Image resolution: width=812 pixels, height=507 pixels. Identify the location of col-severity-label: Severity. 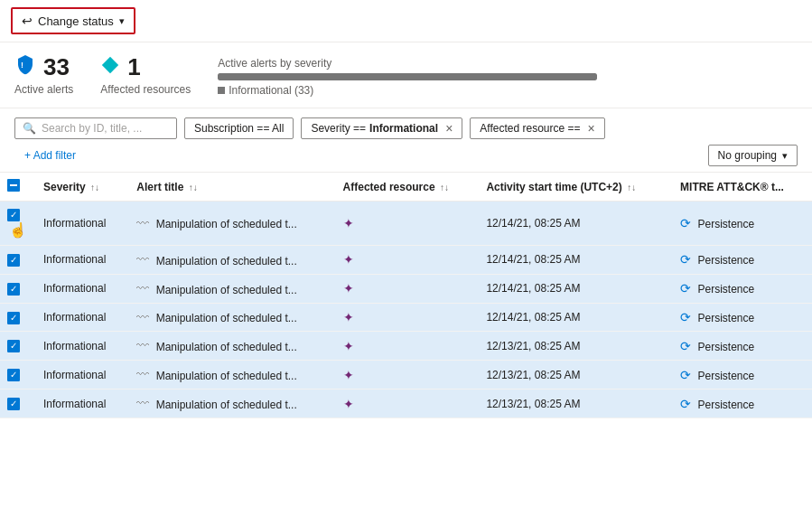
(65, 187).